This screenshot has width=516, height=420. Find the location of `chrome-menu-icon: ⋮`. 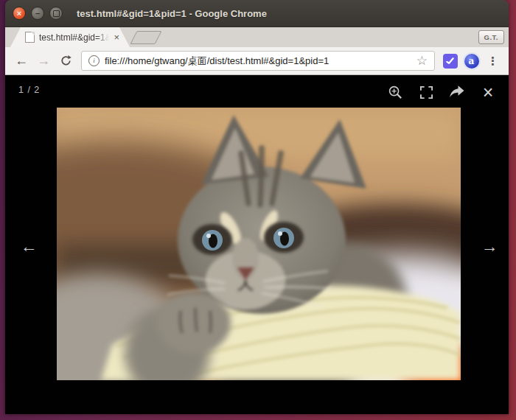

chrome-menu-icon: ⋮ is located at coordinates (492, 61).